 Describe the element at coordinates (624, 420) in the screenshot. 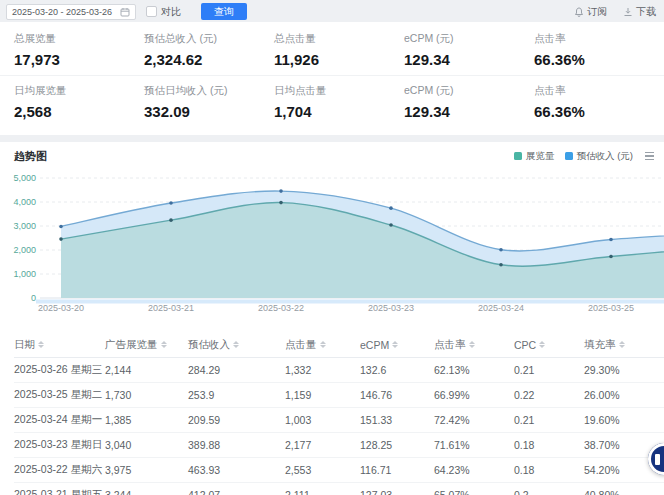

I see `table-cell: 19.60%` at that location.